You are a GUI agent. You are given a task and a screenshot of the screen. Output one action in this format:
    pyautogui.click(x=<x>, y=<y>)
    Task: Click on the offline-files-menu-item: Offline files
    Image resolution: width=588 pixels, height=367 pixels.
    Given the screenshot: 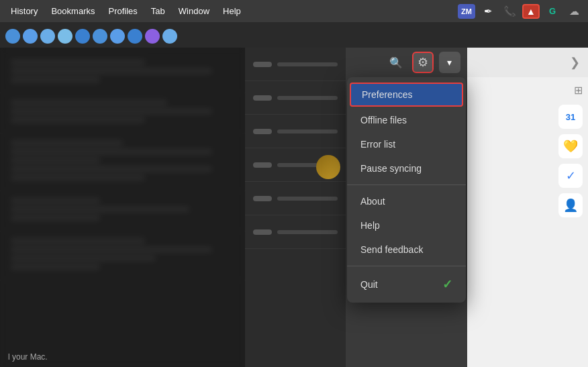 What is the action you would take?
    pyautogui.click(x=407, y=120)
    